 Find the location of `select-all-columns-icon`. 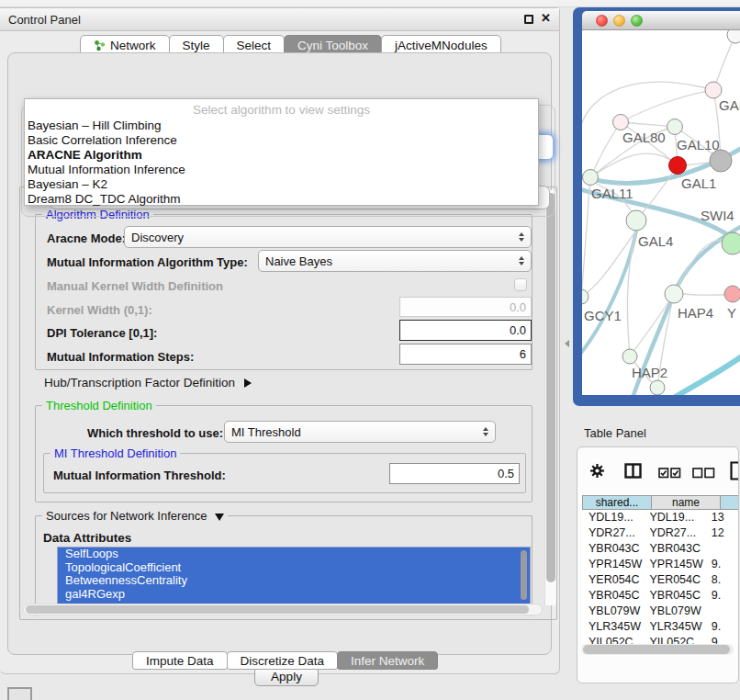

select-all-columns-icon is located at coordinates (670, 474).